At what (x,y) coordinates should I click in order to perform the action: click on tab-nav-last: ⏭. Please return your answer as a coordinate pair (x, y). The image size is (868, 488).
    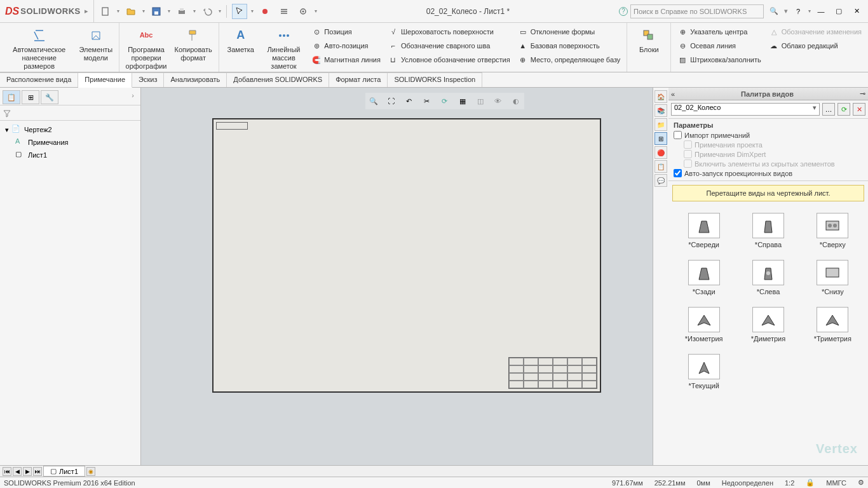
    Looking at the image, I should click on (37, 471).